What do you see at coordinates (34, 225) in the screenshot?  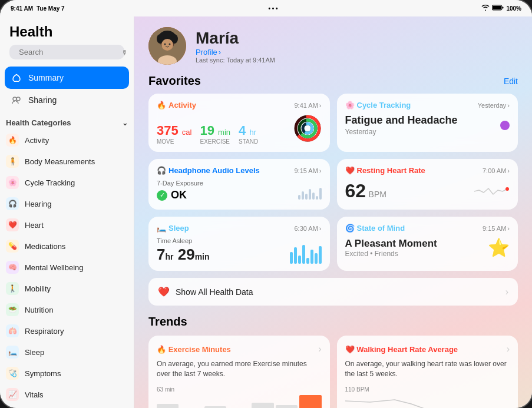 I see `heart-label: Heart` at bounding box center [34, 225].